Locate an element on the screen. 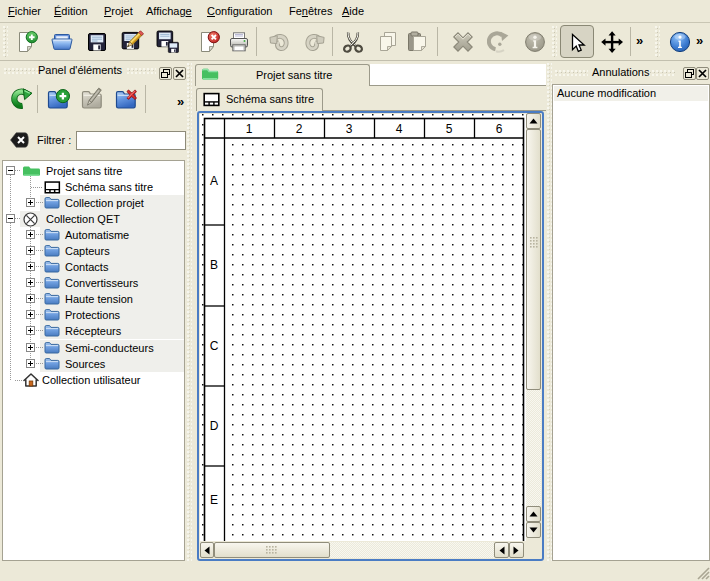 The width and height of the screenshot is (710, 581). svg-text: 2 is located at coordinates (300, 129).